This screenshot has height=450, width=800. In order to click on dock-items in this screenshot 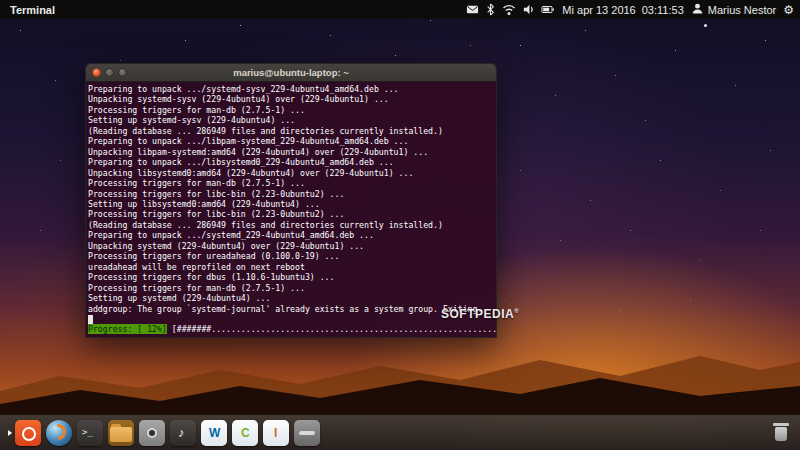, I will do `click(164, 433)`.